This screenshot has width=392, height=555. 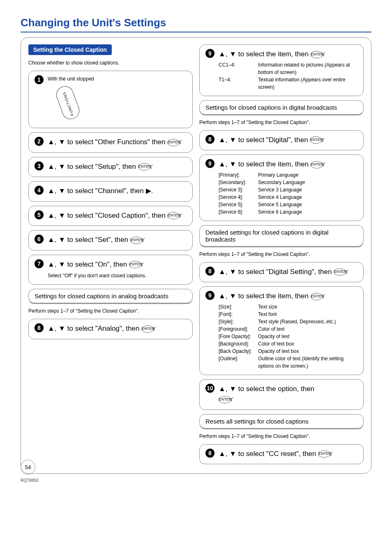 What do you see at coordinates (100, 191) in the screenshot?
I see `step-4-text: ▲, ▼ to select "Channel", then ▶.` at bounding box center [100, 191].